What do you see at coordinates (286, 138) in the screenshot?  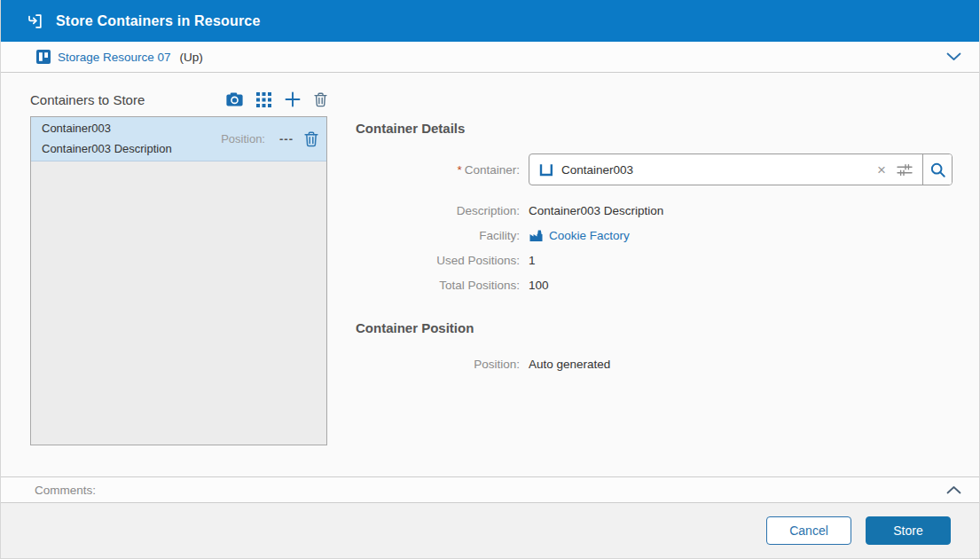 I see `item-position-value: ---` at bounding box center [286, 138].